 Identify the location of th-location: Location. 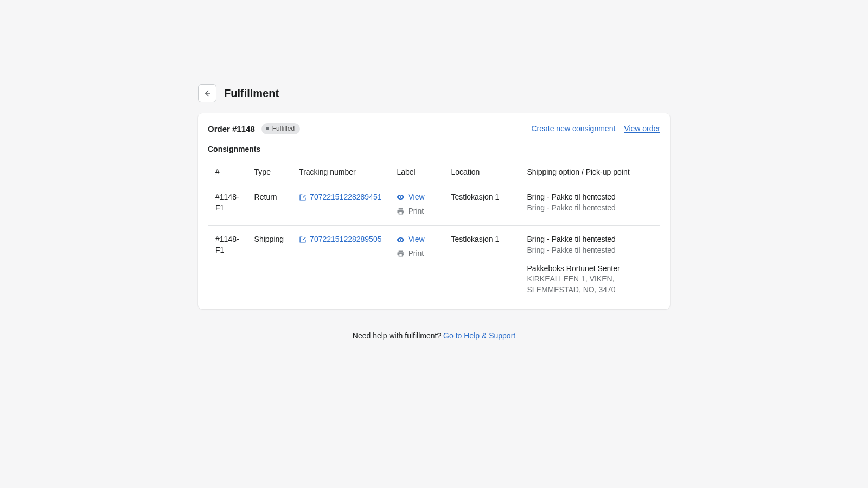
(481, 172).